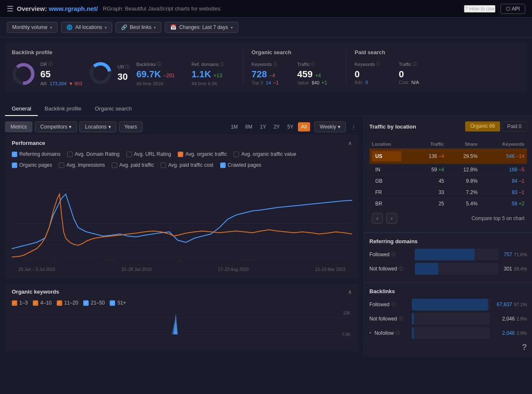 This screenshot has width=532, height=394. I want to click on share-us: 29.5%, so click(463, 156).